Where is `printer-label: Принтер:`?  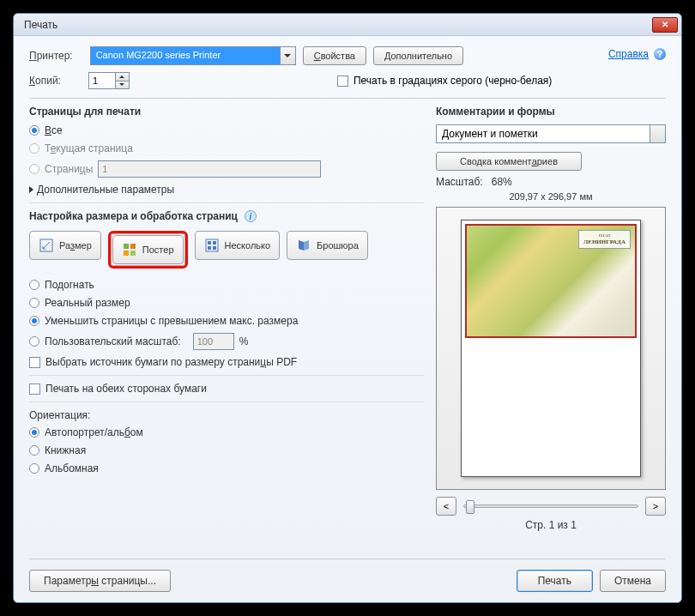 printer-label: Принтер: is located at coordinates (51, 56).